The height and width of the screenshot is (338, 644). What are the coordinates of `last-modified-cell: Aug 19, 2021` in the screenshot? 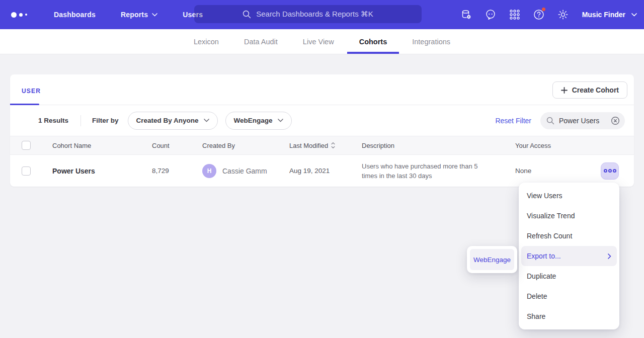 It's located at (326, 171).